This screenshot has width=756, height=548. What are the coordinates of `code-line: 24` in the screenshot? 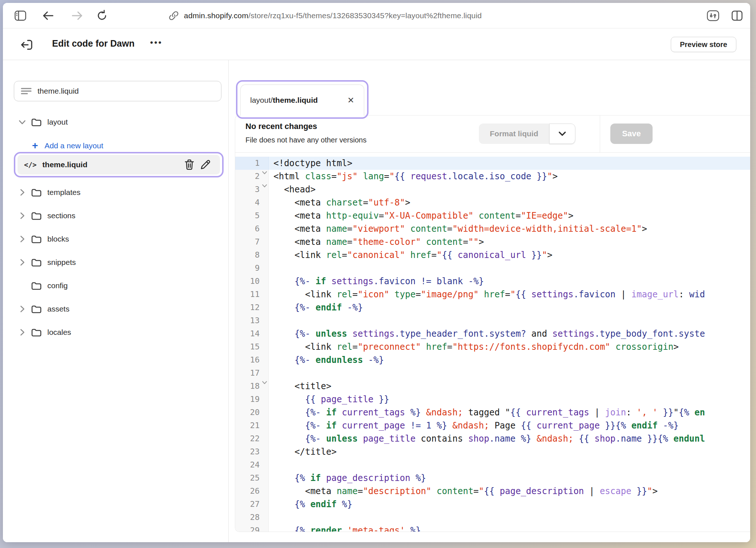 It's located at (493, 465).